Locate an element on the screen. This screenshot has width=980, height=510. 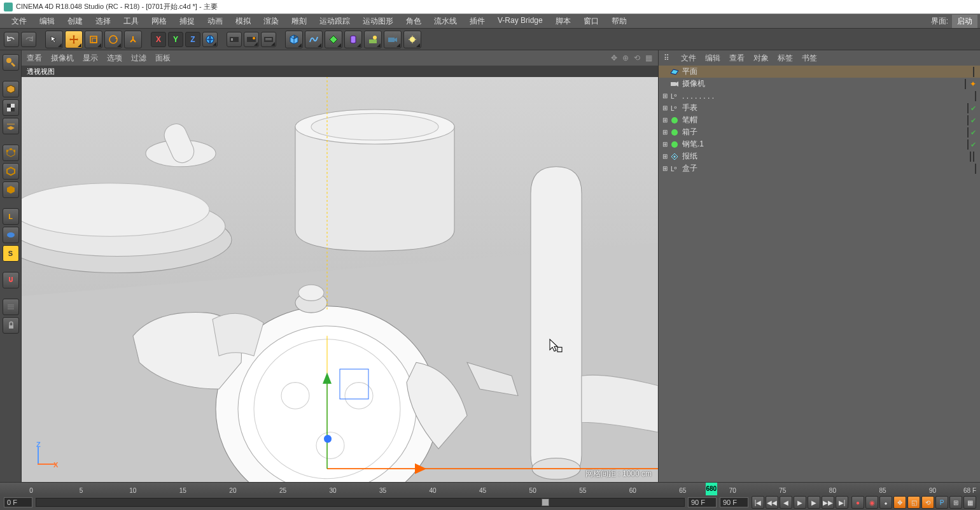
menu-运动图形: 运动图形 is located at coordinates (378, 22).